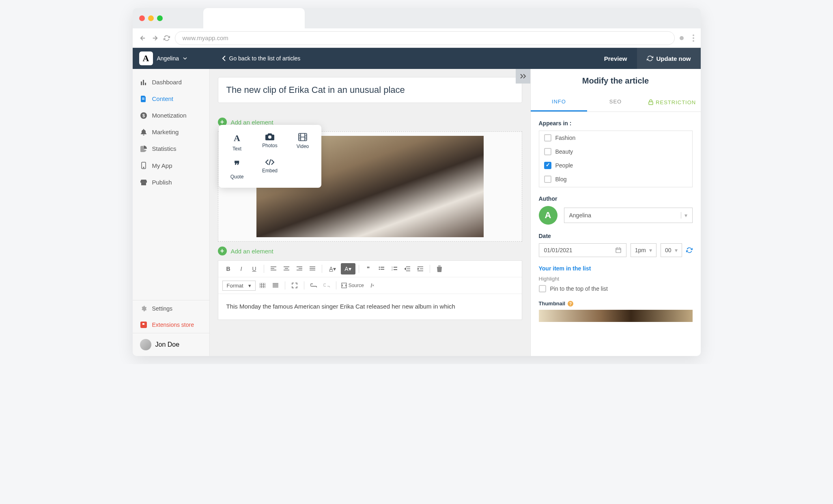  Describe the element at coordinates (168, 58) in the screenshot. I see `workspace-name: Angelina` at that location.